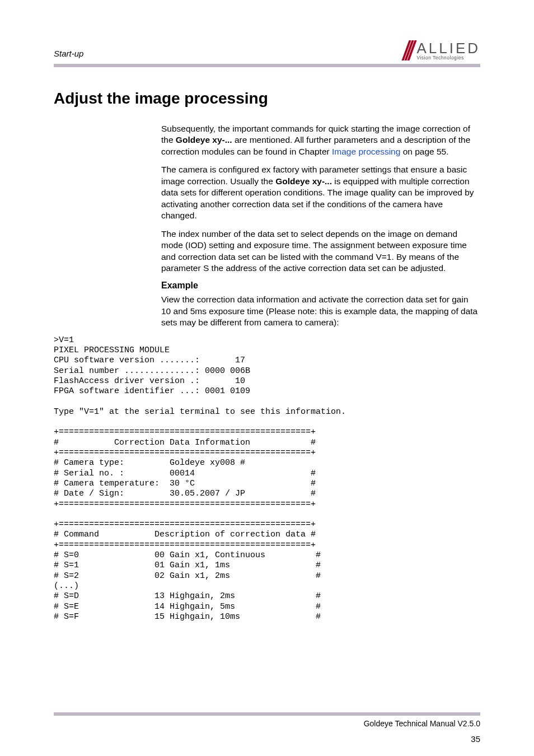 The width and height of the screenshot is (534, 756). I want to click on text: on page 55., so click(424, 151).